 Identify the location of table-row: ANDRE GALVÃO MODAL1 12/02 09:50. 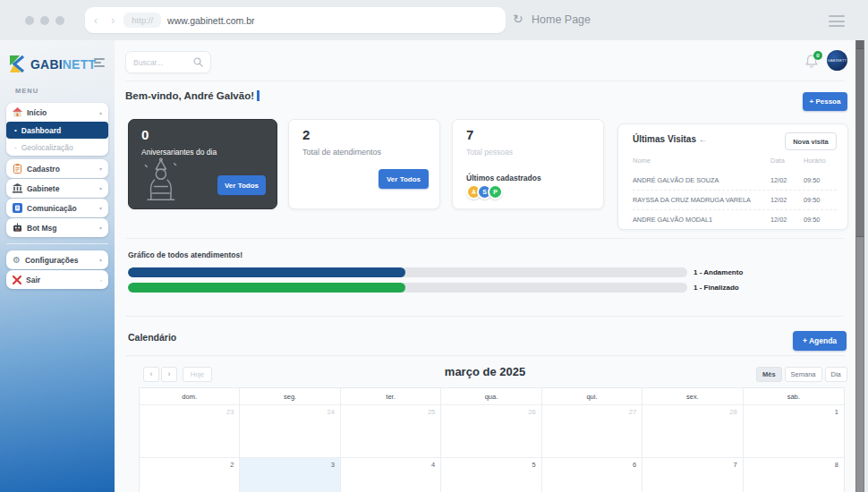
(735, 220).